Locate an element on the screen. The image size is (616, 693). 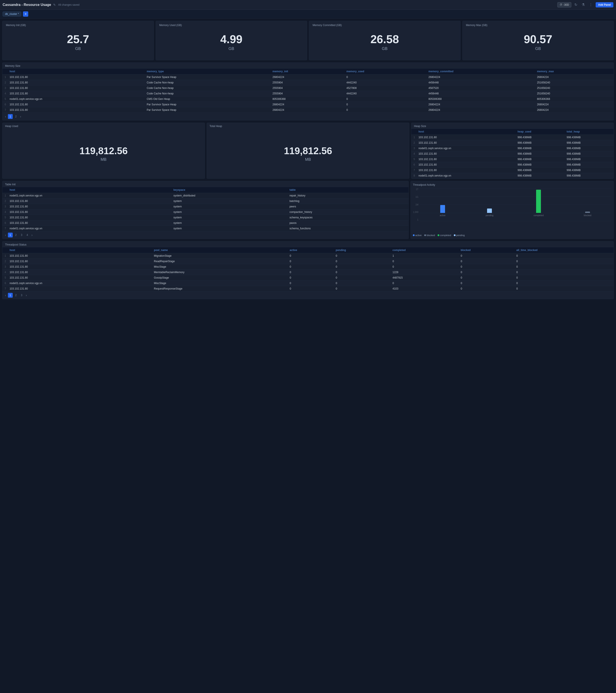
bar-group-active: active is located at coordinates (443, 201).